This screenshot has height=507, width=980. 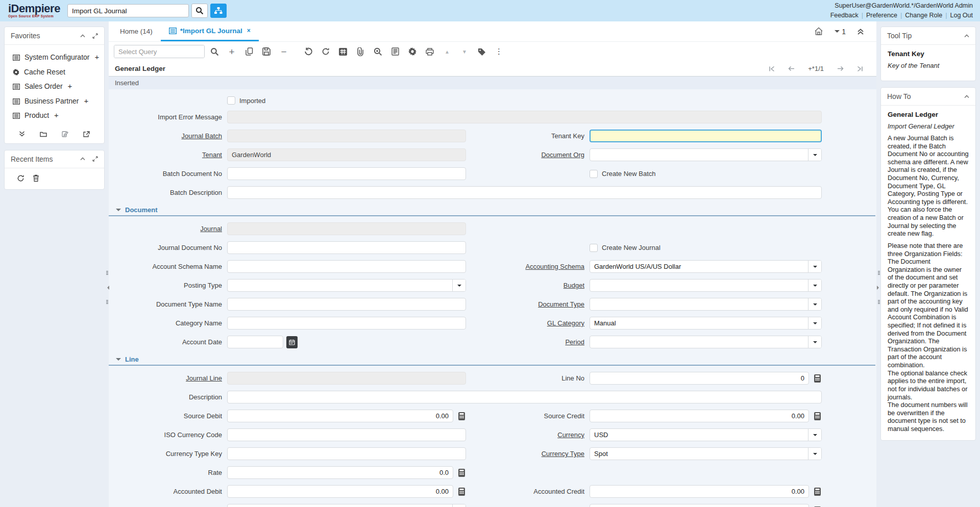 What do you see at coordinates (482, 52) in the screenshot?
I see `label-button` at bounding box center [482, 52].